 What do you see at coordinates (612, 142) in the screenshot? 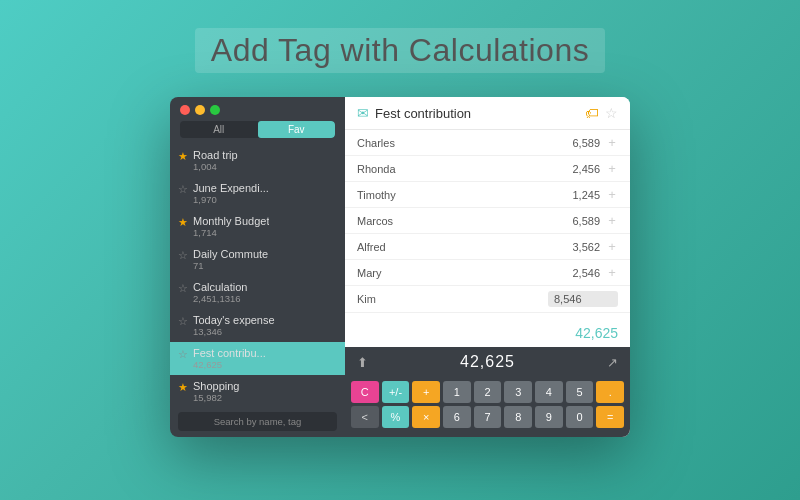
I see `entry-op-0: +` at bounding box center [612, 142].